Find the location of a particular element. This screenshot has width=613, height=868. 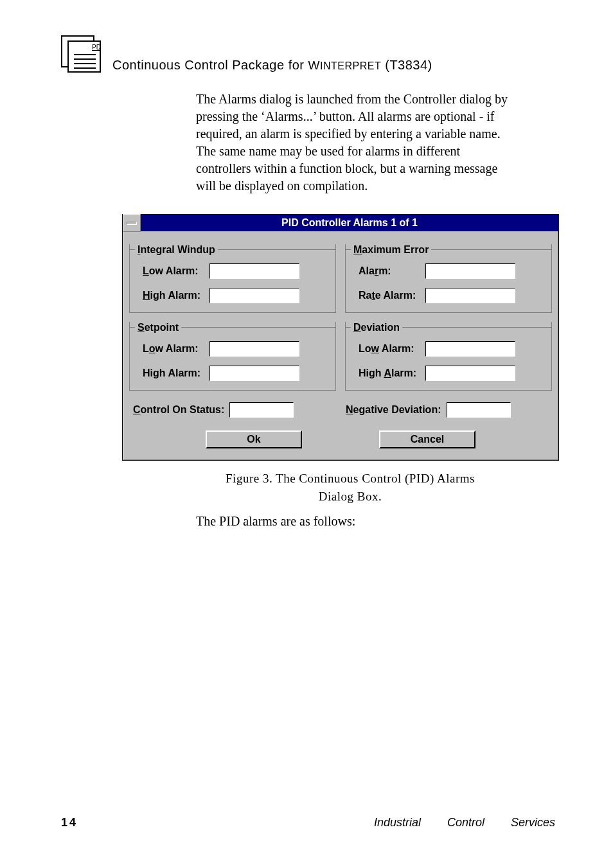

svg-text: PD is located at coordinates (96, 48).